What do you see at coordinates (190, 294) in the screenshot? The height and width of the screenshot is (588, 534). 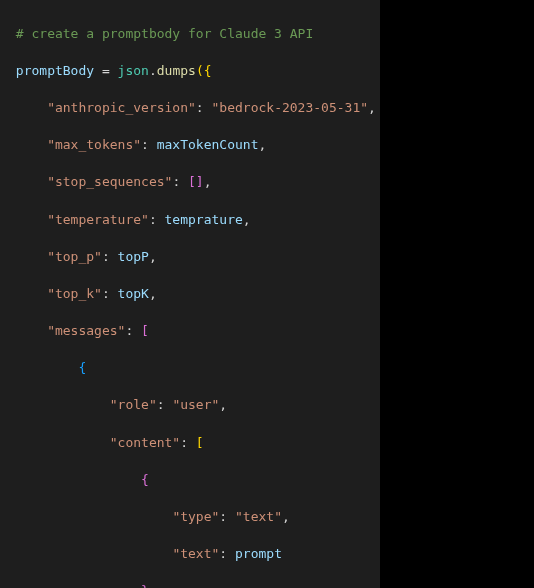 I see `code-line: "top_k": topK,` at bounding box center [190, 294].